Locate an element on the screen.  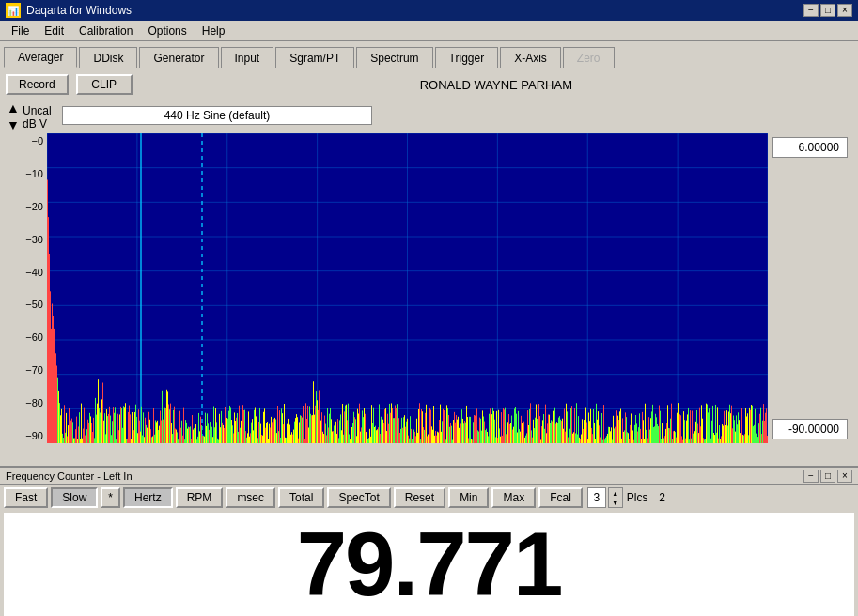
fast-button: Fast is located at coordinates (26, 498).